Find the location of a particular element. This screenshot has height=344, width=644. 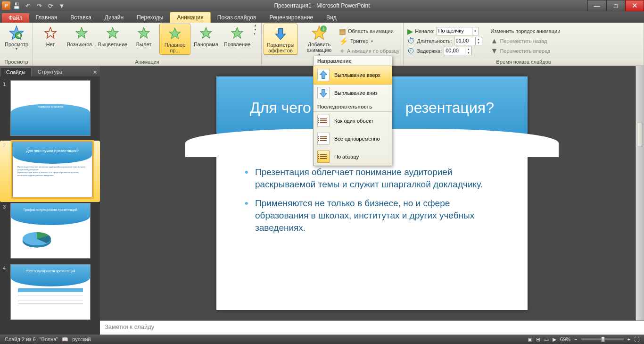

zoom-slider is located at coordinates (603, 339).